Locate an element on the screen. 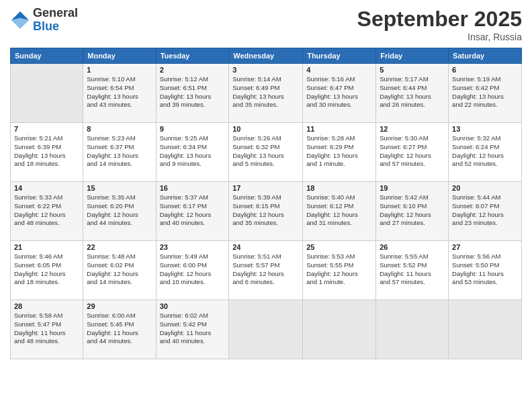  day-number: 12 is located at coordinates (412, 129).